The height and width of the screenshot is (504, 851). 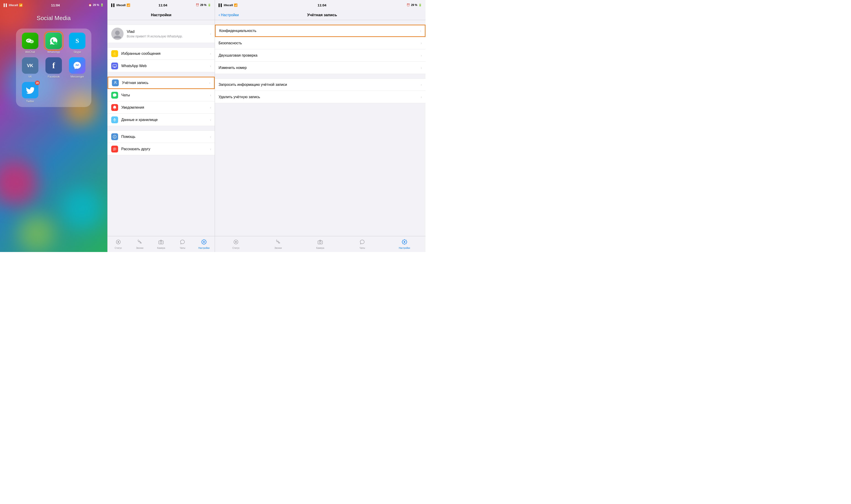 What do you see at coordinates (320, 5) in the screenshot?
I see `account-status-bar: ▌▌ lifecell 📶 11:04 ⏰ 29 % 🔋` at bounding box center [320, 5].